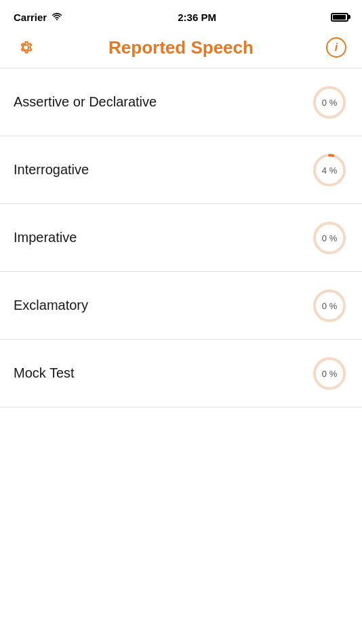  What do you see at coordinates (329, 170) in the screenshot?
I see `progress-ring-interrogative: 4 %` at bounding box center [329, 170].